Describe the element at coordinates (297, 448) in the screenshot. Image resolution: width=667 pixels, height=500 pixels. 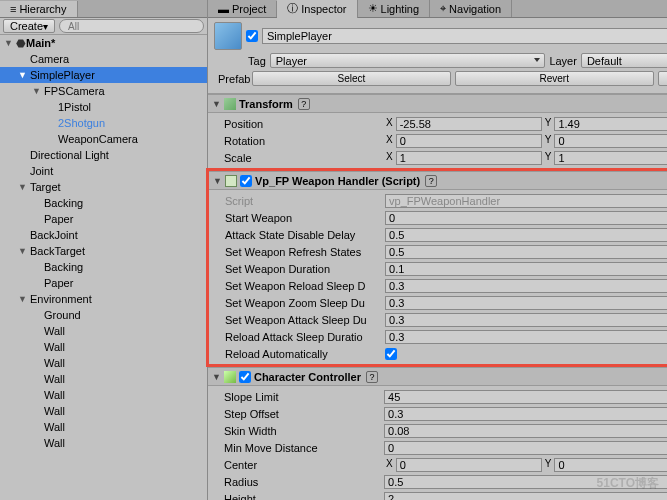
I see `prop-label: Min Move Distance` at that location.